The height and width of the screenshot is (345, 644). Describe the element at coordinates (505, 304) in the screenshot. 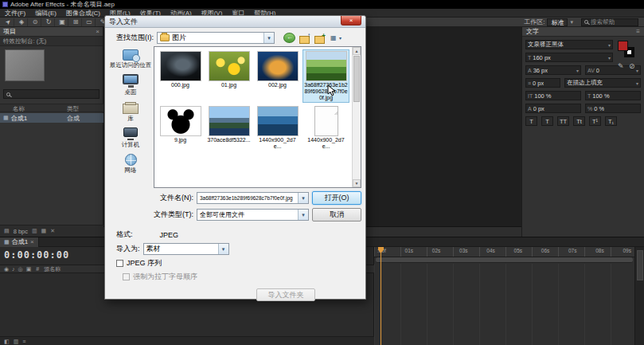

I see `layer-track-area` at that location.